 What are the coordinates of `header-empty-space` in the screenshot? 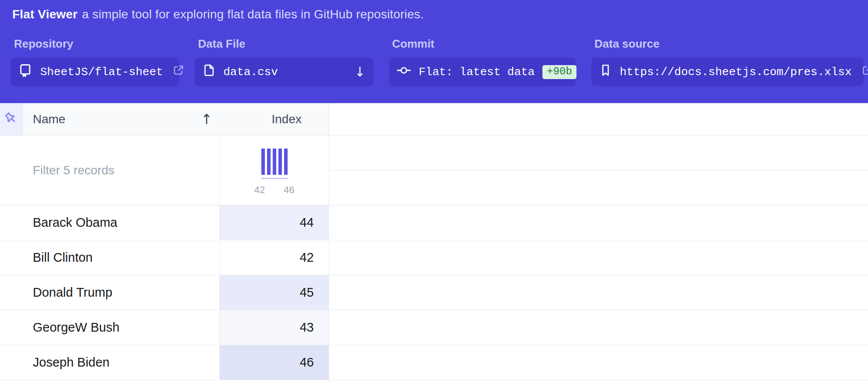 It's located at (599, 119).